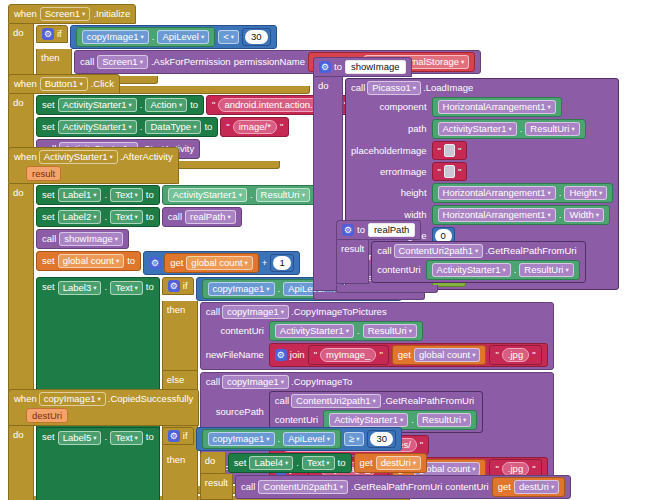 The image size is (666, 500). What do you see at coordinates (497, 107) in the screenshot?
I see `block-component-ha1: HorizontalArrangement1▾` at bounding box center [497, 107].